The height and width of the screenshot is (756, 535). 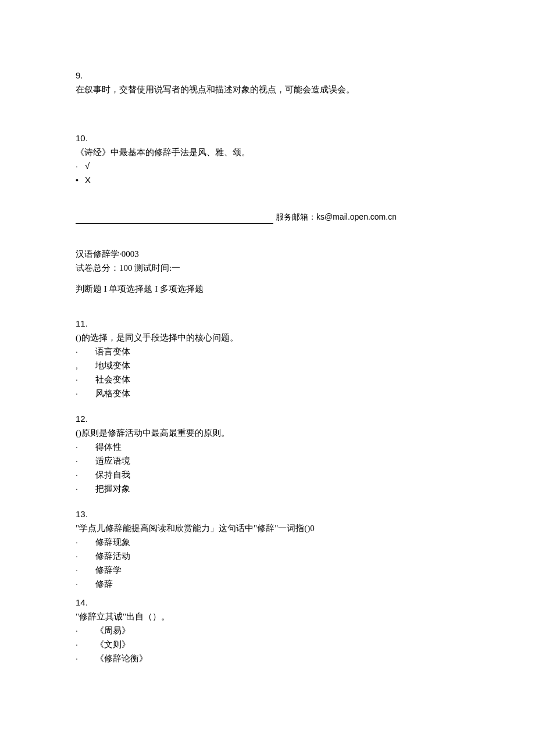 What do you see at coordinates (268, 217) in the screenshot?
I see `footer-divider: 服务邮箱：ks@mail.open.com.cn` at bounding box center [268, 217].